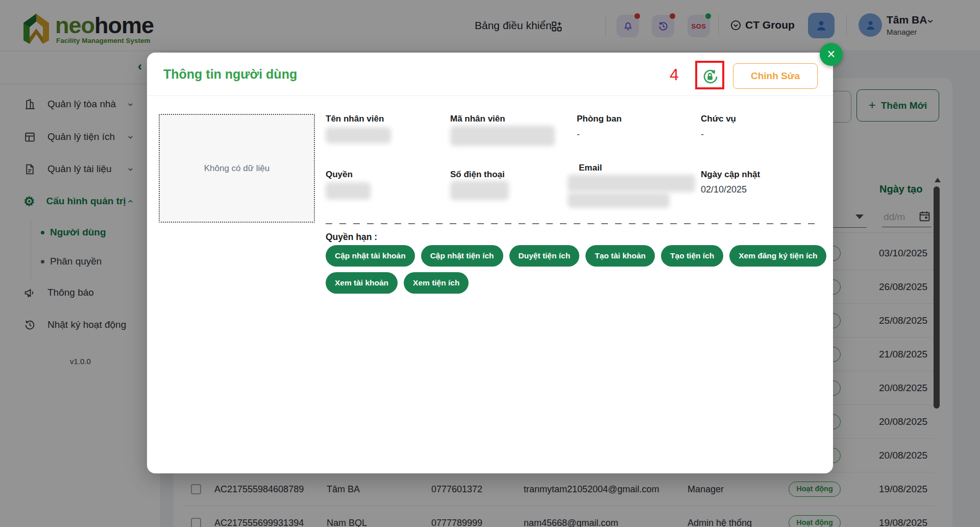  What do you see at coordinates (351, 237) in the screenshot?
I see `permissions-label: Quyền hạn :` at bounding box center [351, 237].